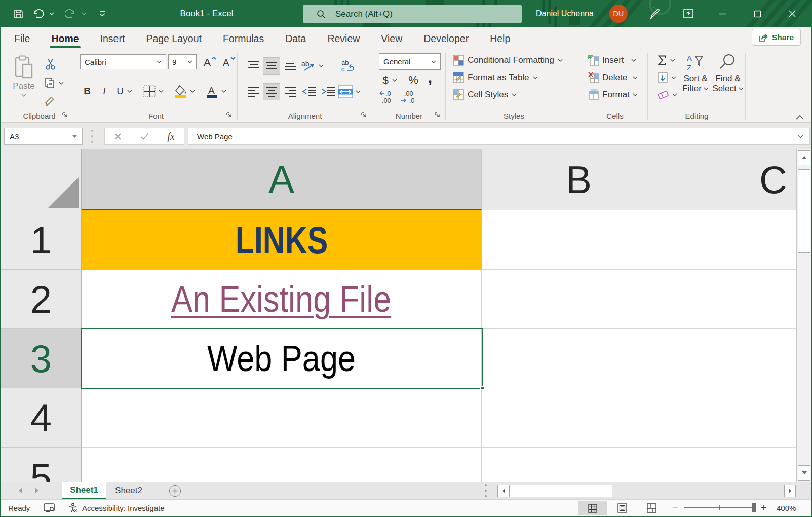 Image resolution: width=812 pixels, height=517 pixels. I want to click on center-button, so click(272, 92).